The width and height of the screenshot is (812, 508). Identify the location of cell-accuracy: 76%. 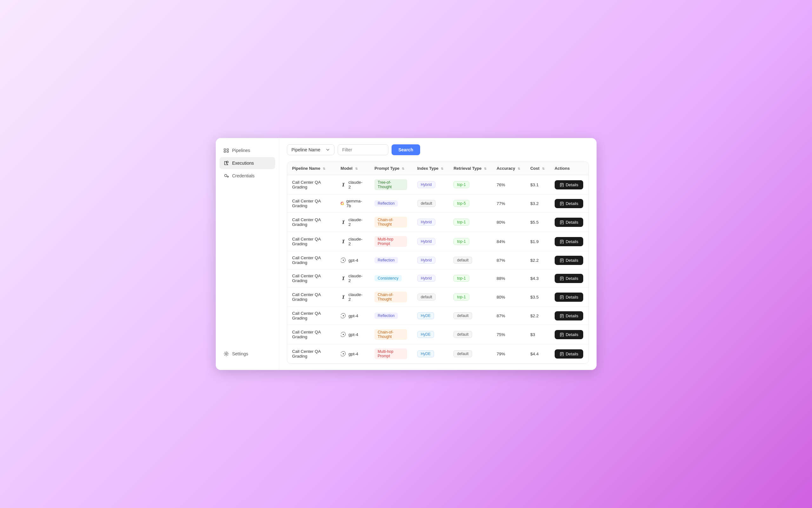
(508, 185).